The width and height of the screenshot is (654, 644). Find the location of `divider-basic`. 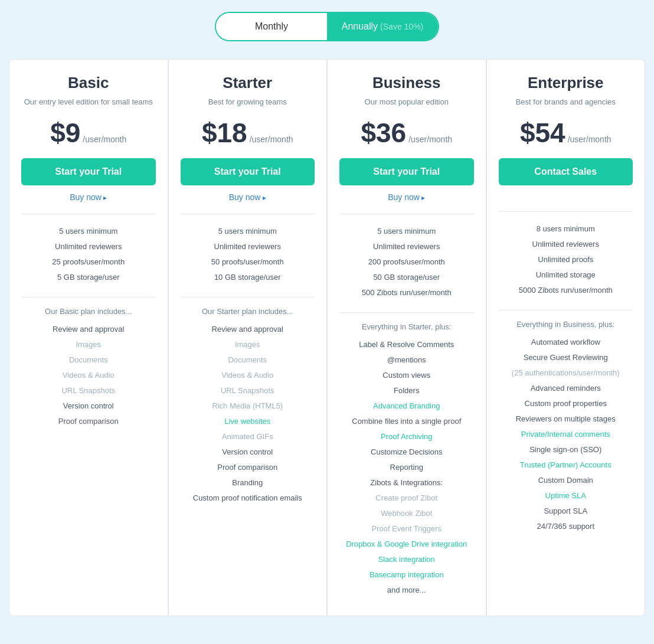

divider-basic is located at coordinates (89, 214).